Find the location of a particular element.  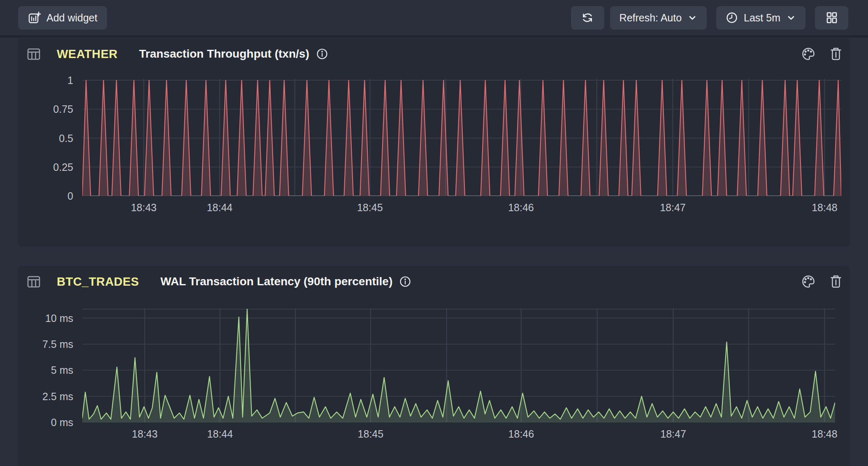

panel-header: WEATHER Transaction Throughput (txn/s) is located at coordinates (434, 54).